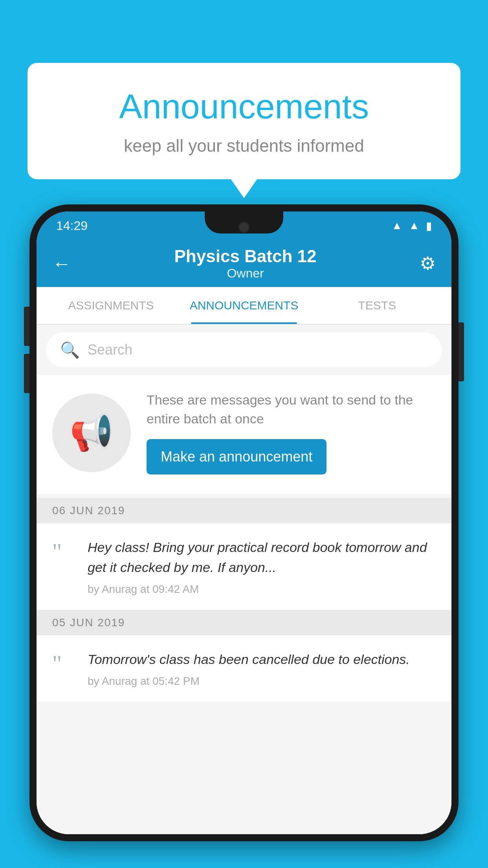 The width and height of the screenshot is (488, 868). Describe the element at coordinates (244, 223) in the screenshot. I see `phone-notch` at that location.